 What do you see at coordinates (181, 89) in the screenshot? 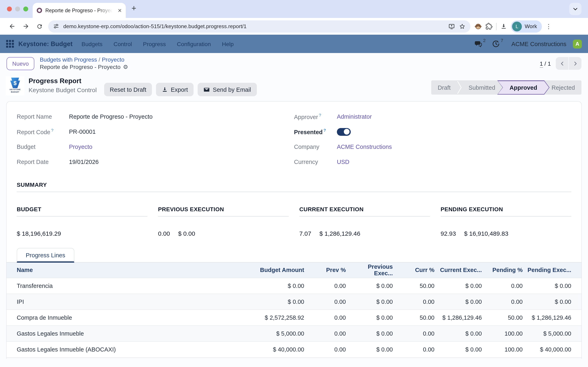
I see `form-action-buttons: Reset to Draft Export Send by Email` at bounding box center [181, 89].